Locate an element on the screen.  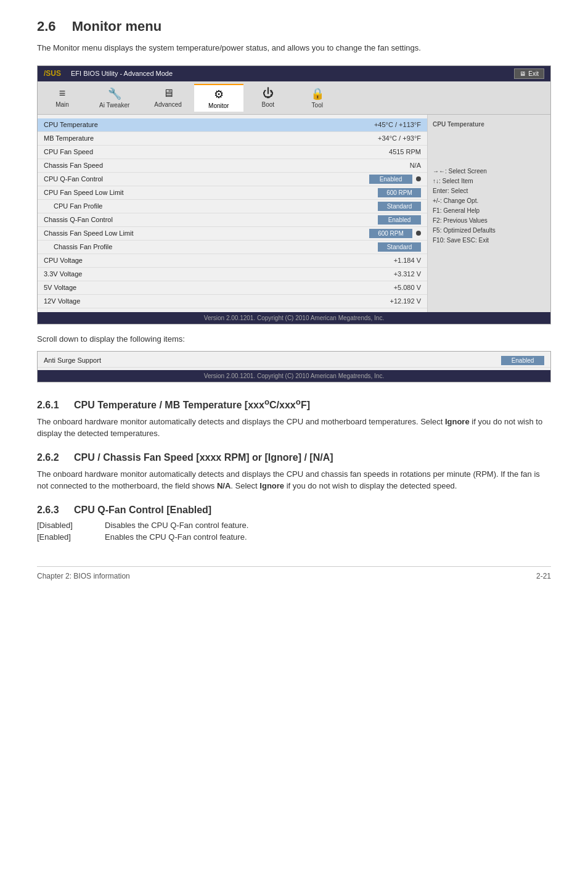
section-title: Monitor menu is located at coordinates (117, 26).